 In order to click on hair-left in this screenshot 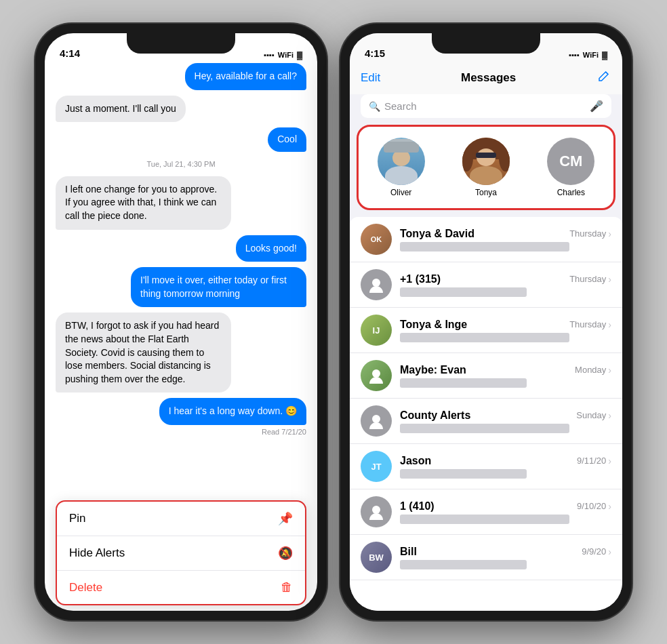, I will do `click(468, 158)`.